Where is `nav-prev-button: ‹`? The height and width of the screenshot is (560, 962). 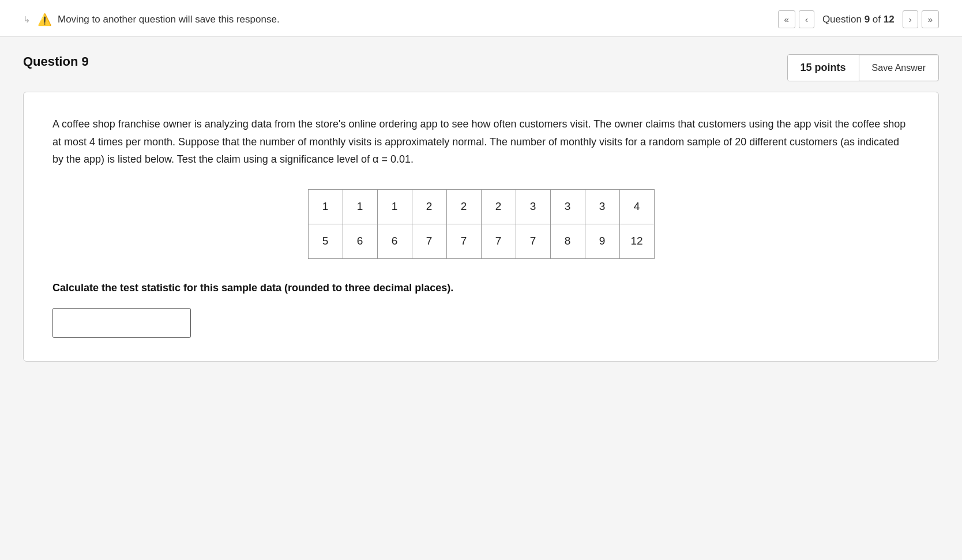 nav-prev-button: ‹ is located at coordinates (806, 20).